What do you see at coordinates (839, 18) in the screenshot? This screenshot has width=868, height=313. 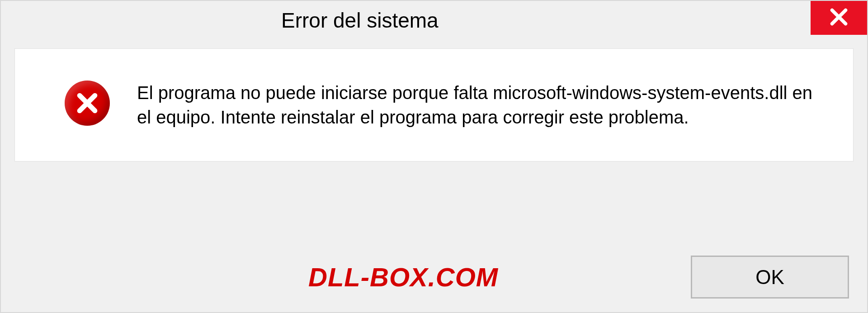 I see `close-icon` at bounding box center [839, 18].